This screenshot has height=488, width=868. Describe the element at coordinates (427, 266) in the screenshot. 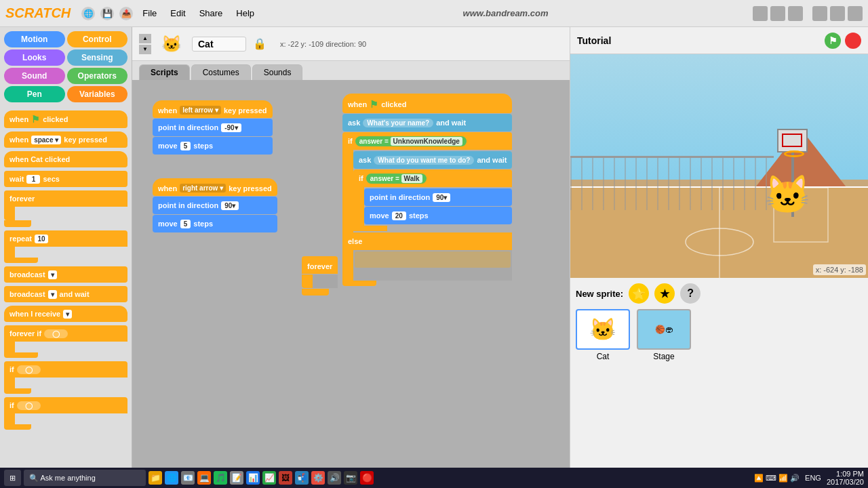

I see `sb-else-body` at that location.